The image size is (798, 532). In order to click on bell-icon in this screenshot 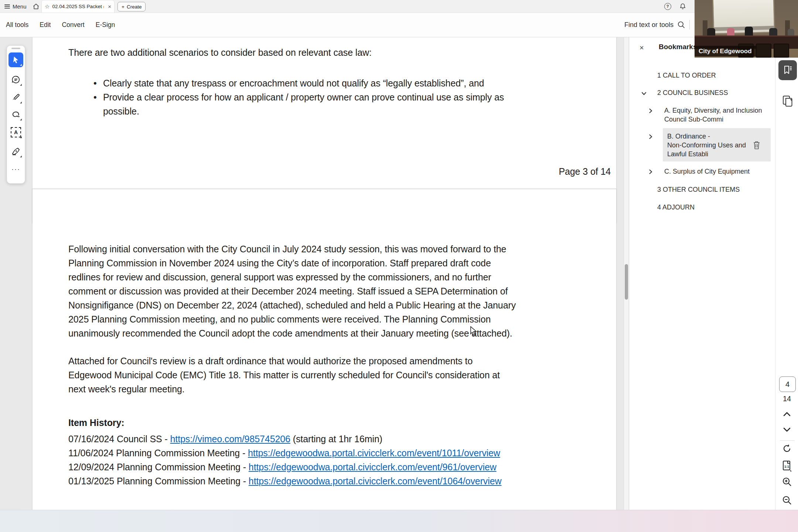, I will do `click(683, 7)`.